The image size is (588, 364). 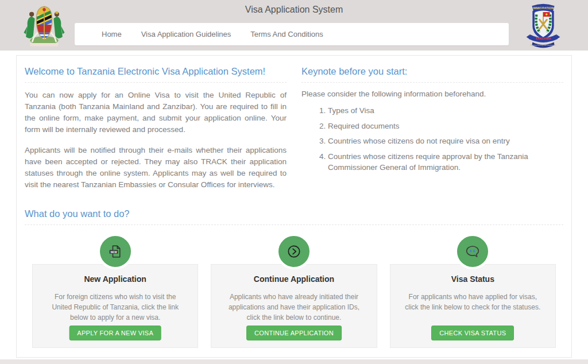 I want to click on new-application-card: NEW New Application For foreign citizens…, so click(x=115, y=306).